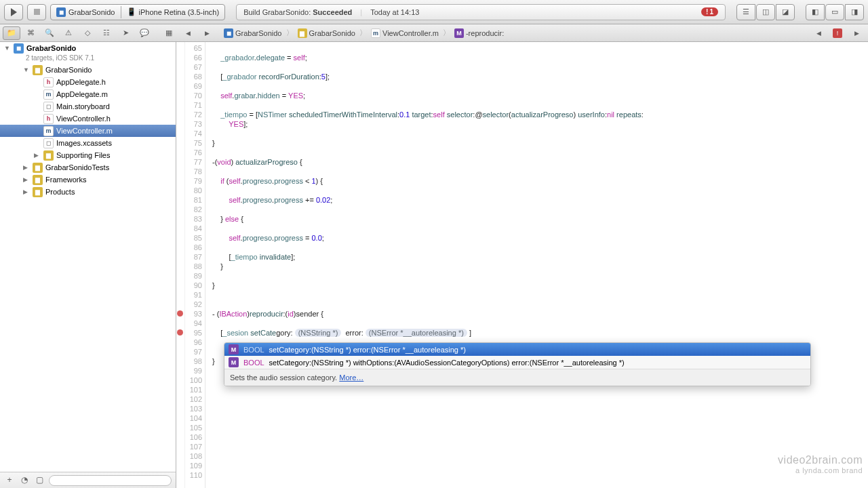  What do you see at coordinates (88, 131) in the screenshot?
I see `tree-item: mViewController.m` at bounding box center [88, 131].